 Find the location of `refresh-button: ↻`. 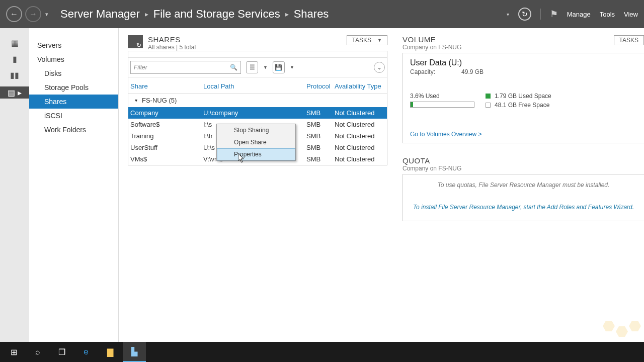

refresh-button: ↻ is located at coordinates (525, 14).